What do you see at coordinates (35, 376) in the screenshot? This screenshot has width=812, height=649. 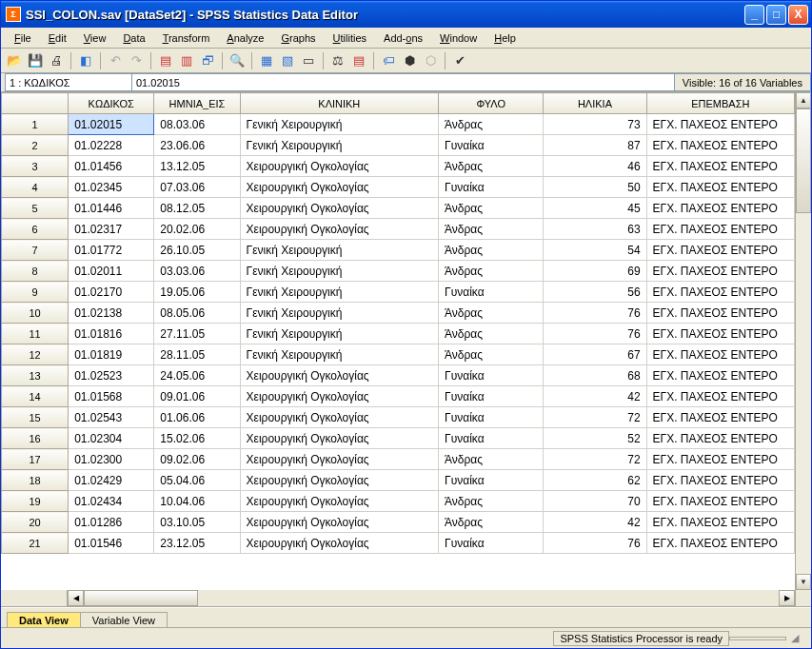 I see `row-header: 13` at bounding box center [35, 376].